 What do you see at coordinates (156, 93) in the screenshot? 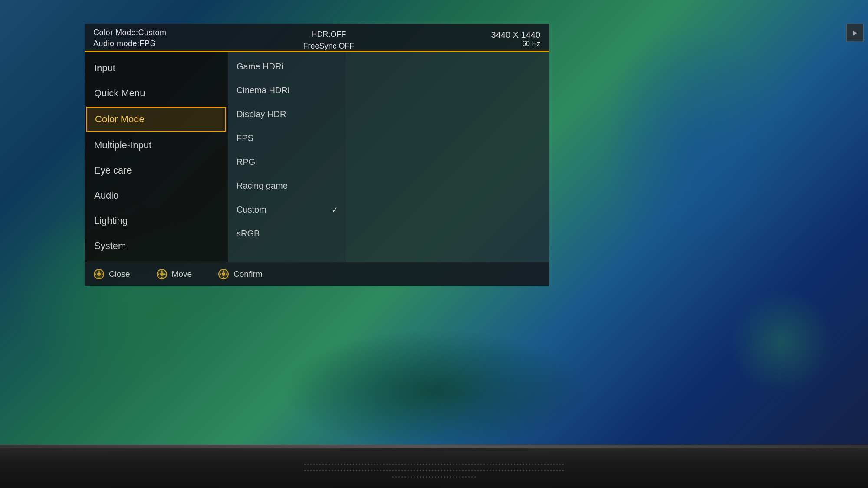
I see `nav-item-quick-menu: Quick Menu` at bounding box center [156, 93].